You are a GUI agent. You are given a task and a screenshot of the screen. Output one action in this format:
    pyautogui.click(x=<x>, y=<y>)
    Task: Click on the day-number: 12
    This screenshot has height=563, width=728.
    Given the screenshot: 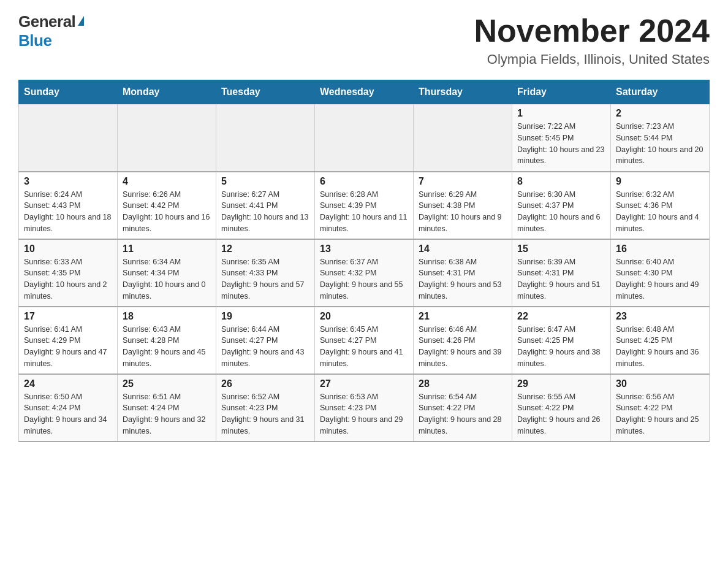 What is the action you would take?
    pyautogui.click(x=265, y=249)
    